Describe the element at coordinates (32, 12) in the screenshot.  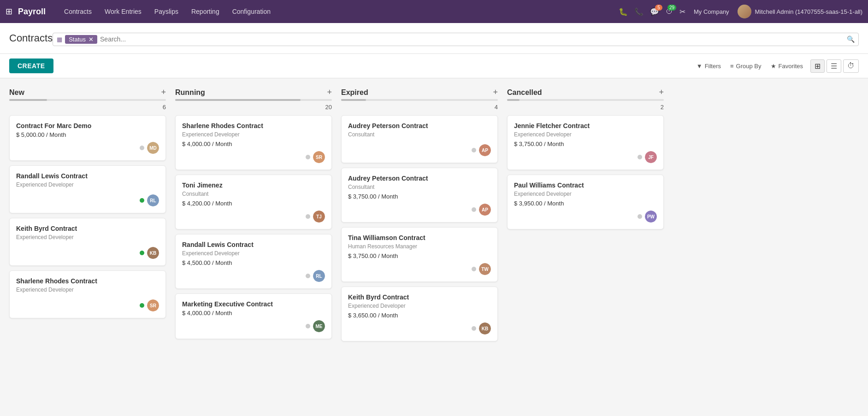
I see `app-brand: Payroll` at that location.